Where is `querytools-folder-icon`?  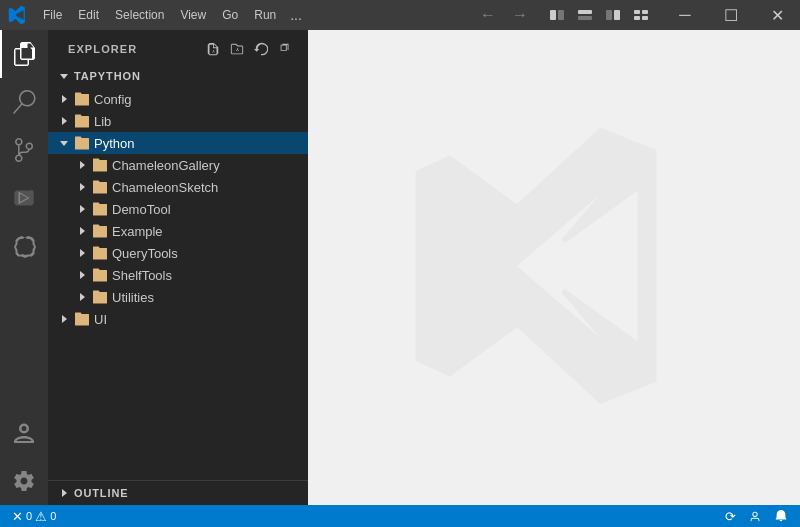 querytools-folder-icon is located at coordinates (100, 253).